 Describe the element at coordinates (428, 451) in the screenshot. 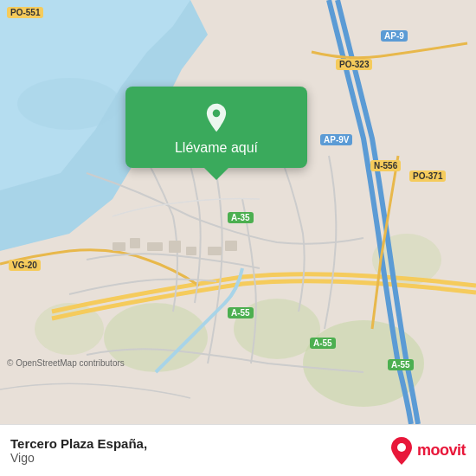

I see `moovit-logo: moovit` at that location.